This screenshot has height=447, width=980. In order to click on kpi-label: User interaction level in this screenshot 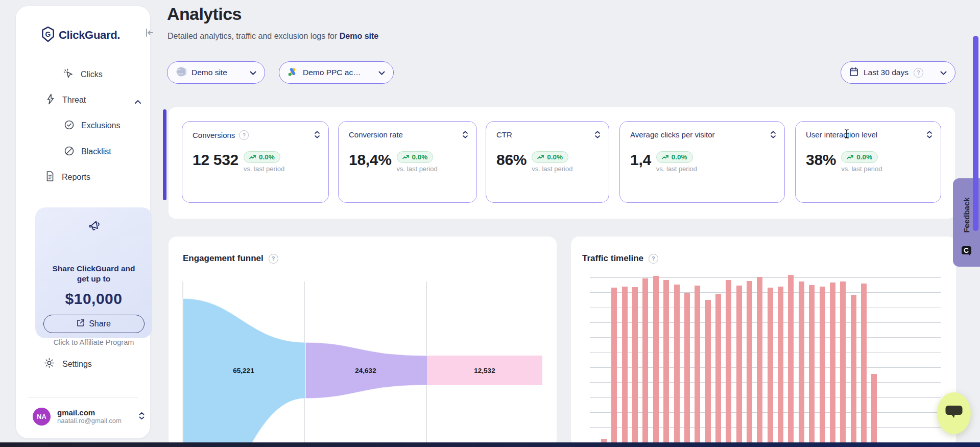, I will do `click(842, 135)`.